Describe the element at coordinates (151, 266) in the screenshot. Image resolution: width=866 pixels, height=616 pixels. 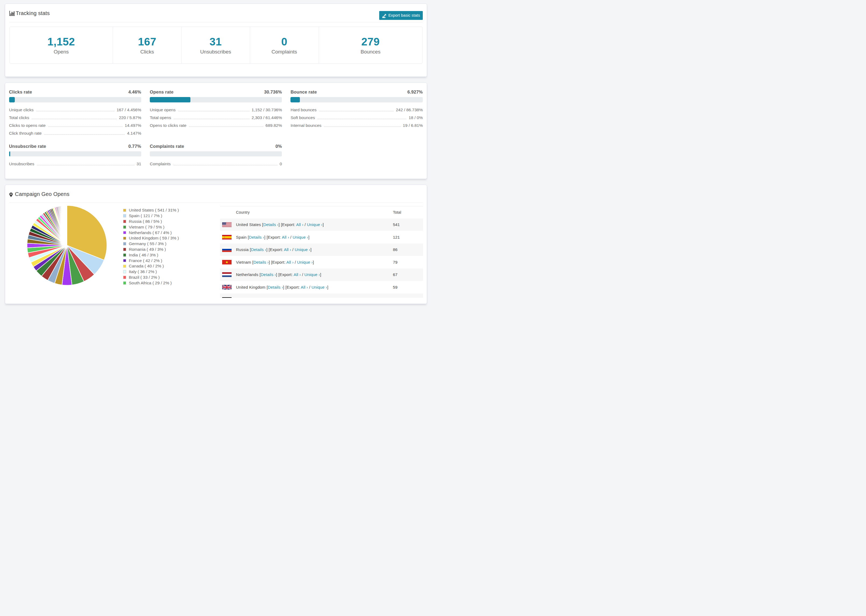
I see `legend-item: Canada ( 40 / 2% )` at that location.